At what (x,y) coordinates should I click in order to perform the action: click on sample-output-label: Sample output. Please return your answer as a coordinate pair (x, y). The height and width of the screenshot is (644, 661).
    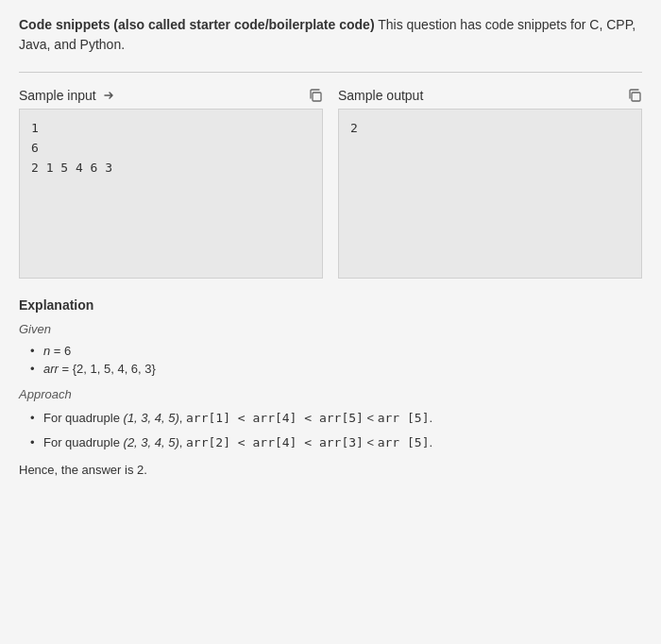
    Looking at the image, I should click on (381, 95).